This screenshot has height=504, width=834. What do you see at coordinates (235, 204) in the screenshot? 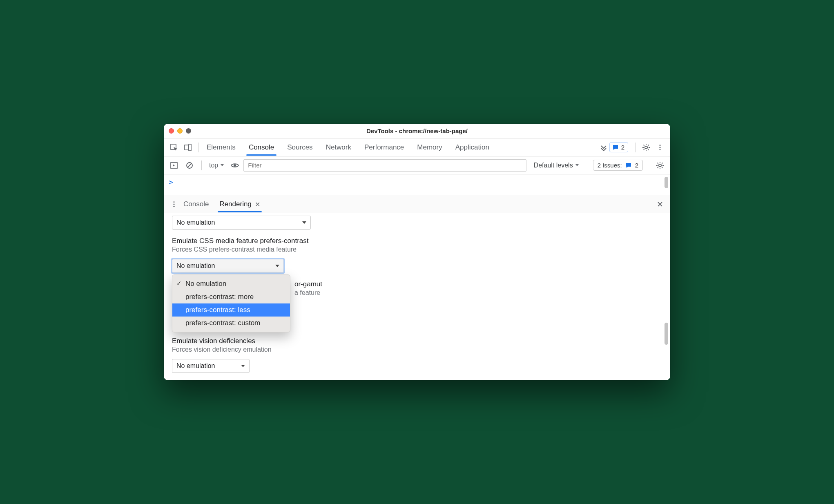
I see `drawer-tab-label: Rendering` at bounding box center [235, 204].